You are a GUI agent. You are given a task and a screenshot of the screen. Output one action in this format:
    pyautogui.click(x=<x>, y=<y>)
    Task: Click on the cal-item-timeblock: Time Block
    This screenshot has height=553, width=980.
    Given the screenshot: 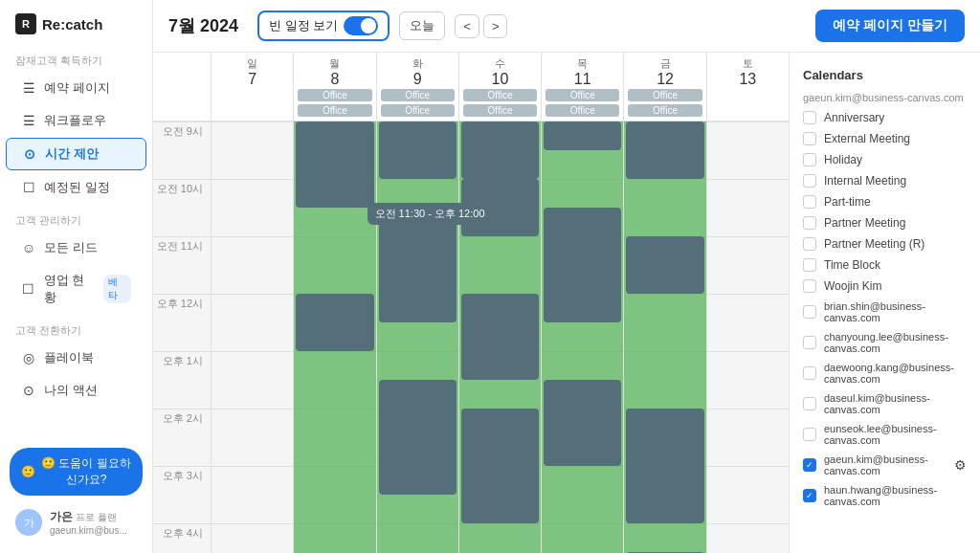 What is the action you would take?
    pyautogui.click(x=884, y=265)
    